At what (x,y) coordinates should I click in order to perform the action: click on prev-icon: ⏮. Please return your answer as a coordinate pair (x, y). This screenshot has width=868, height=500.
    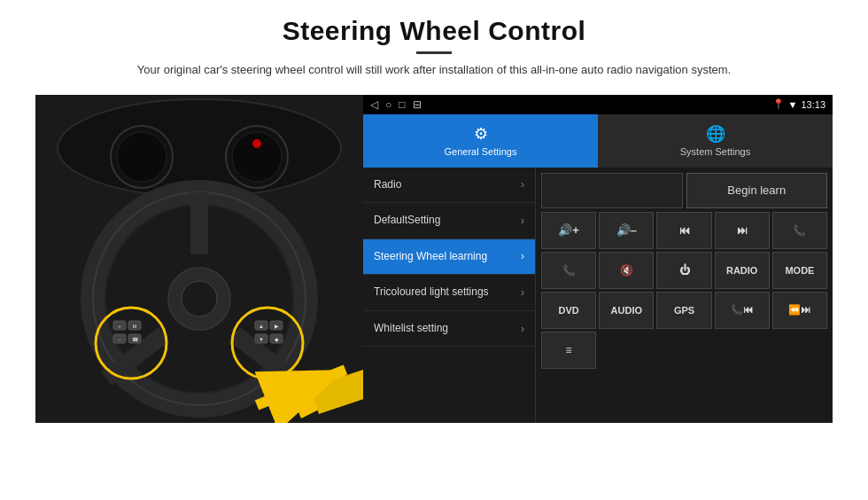
    Looking at the image, I should click on (685, 230).